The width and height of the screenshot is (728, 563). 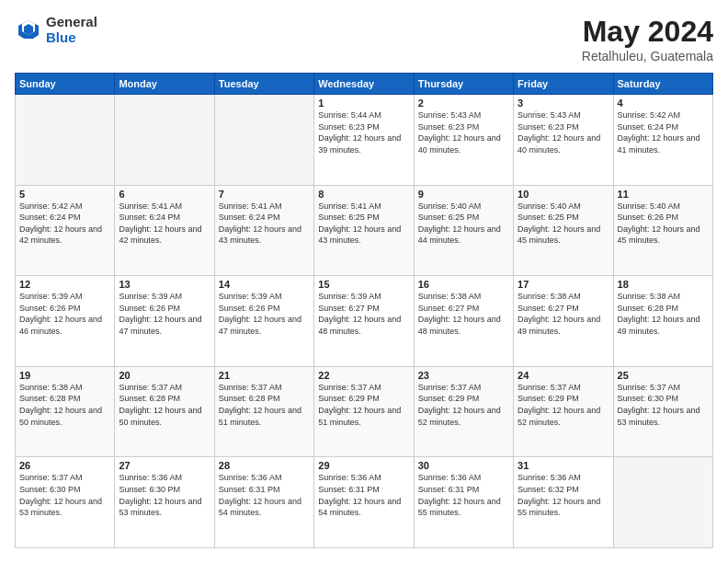 I want to click on cell-w4-d7: 25Sunrise: 5:37 AMSunset: 6:30 PMDayligh…, so click(x=663, y=412).